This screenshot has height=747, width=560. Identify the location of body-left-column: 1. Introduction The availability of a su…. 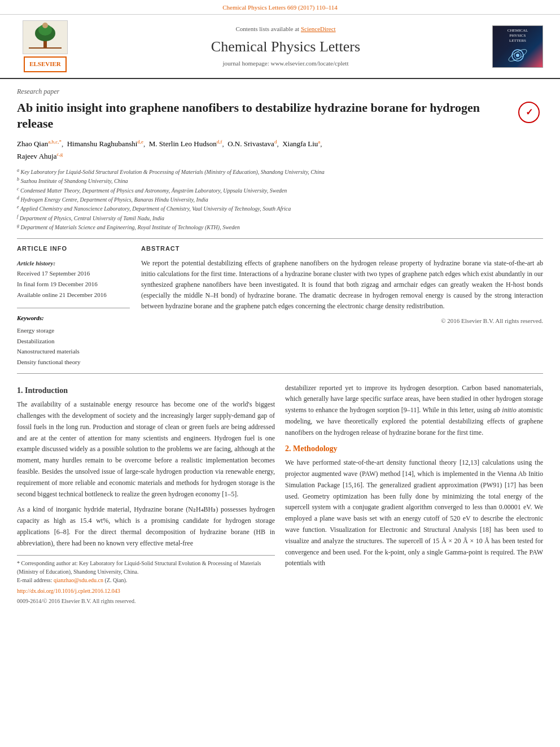
(146, 494).